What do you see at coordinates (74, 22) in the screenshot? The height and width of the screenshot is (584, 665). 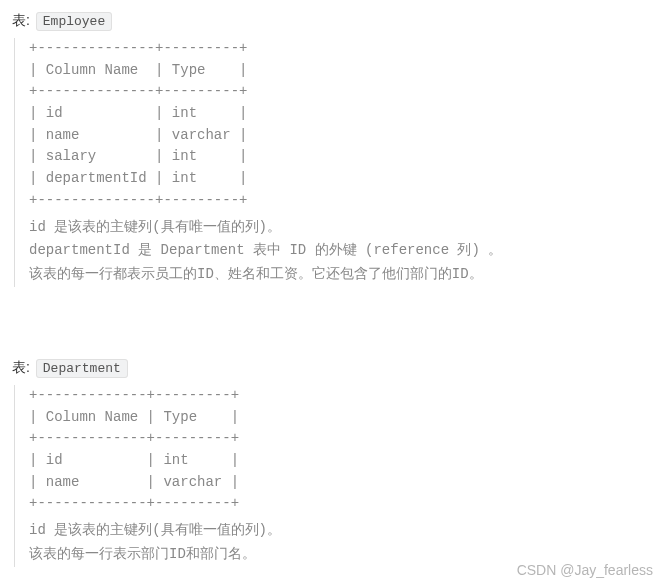 I see `table1-name-tag: Employee` at bounding box center [74, 22].